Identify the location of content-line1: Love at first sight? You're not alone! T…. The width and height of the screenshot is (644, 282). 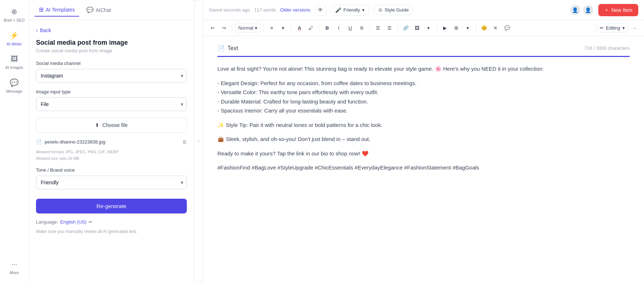
(423, 69).